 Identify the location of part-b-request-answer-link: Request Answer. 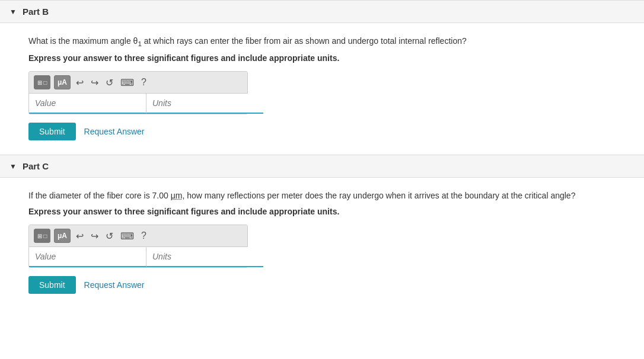
(114, 132).